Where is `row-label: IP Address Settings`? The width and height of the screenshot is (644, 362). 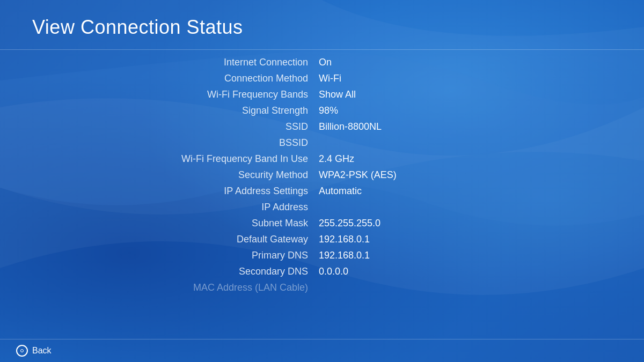
row-label: IP Address Settings is located at coordinates (158, 191).